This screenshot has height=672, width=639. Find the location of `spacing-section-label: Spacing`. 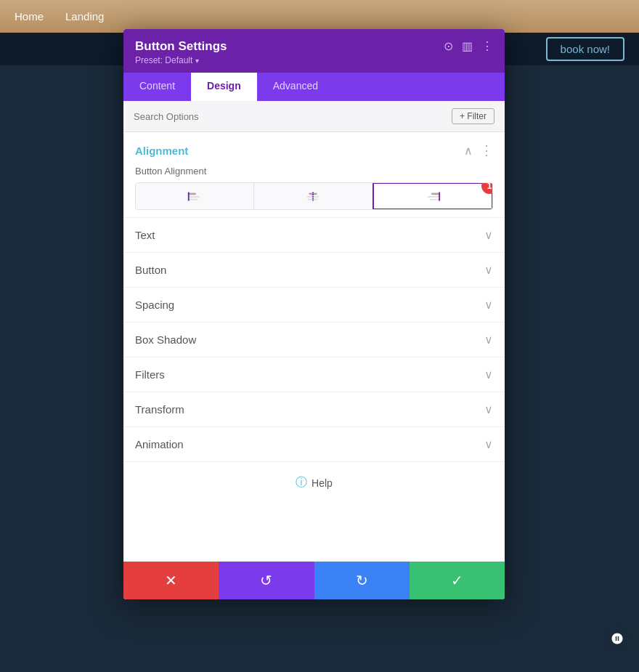

spacing-section-label: Spacing is located at coordinates (155, 305).